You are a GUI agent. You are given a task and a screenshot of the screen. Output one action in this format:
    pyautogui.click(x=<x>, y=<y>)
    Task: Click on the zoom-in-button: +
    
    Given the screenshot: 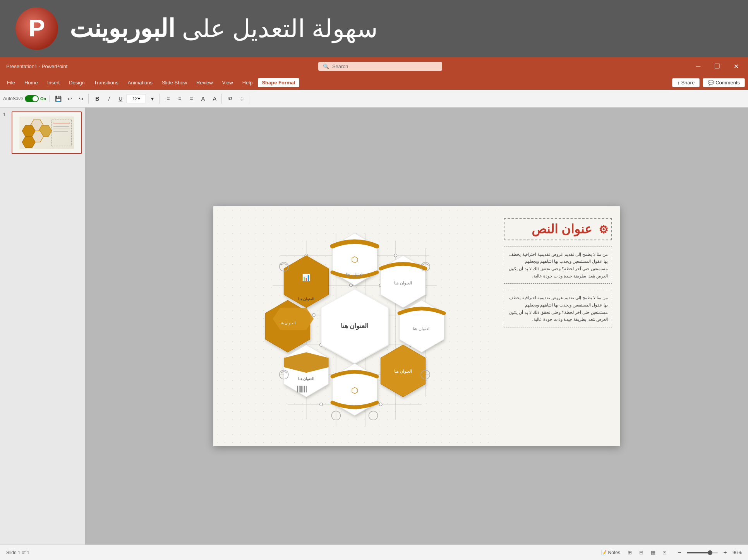 What is the action you would take?
    pyautogui.click(x=725, y=553)
    